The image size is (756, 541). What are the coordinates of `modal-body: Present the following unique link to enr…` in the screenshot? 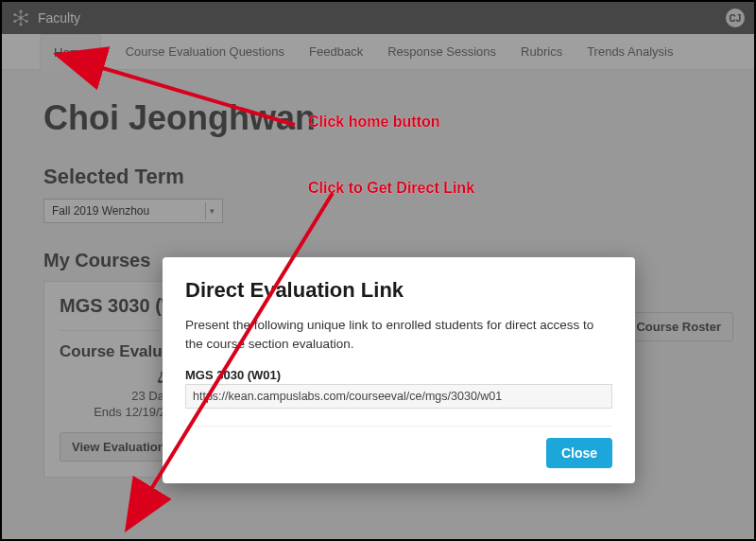 It's located at (399, 335).